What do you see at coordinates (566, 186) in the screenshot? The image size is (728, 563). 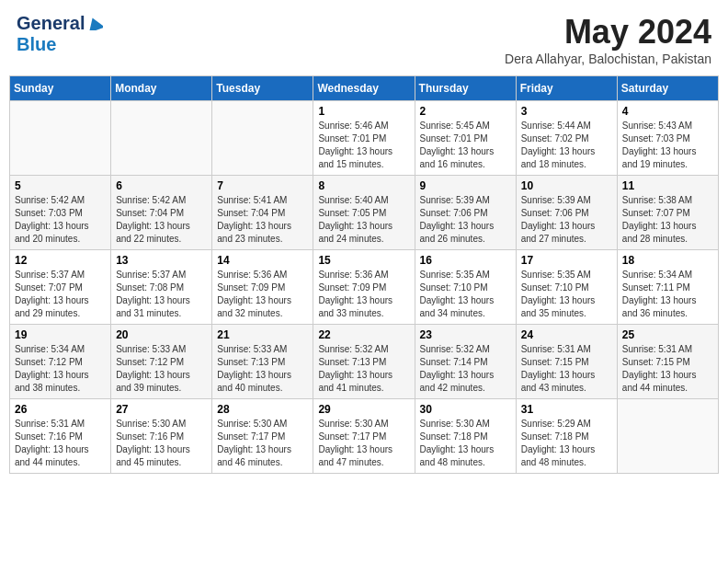 I see `day-number: 10` at bounding box center [566, 186].